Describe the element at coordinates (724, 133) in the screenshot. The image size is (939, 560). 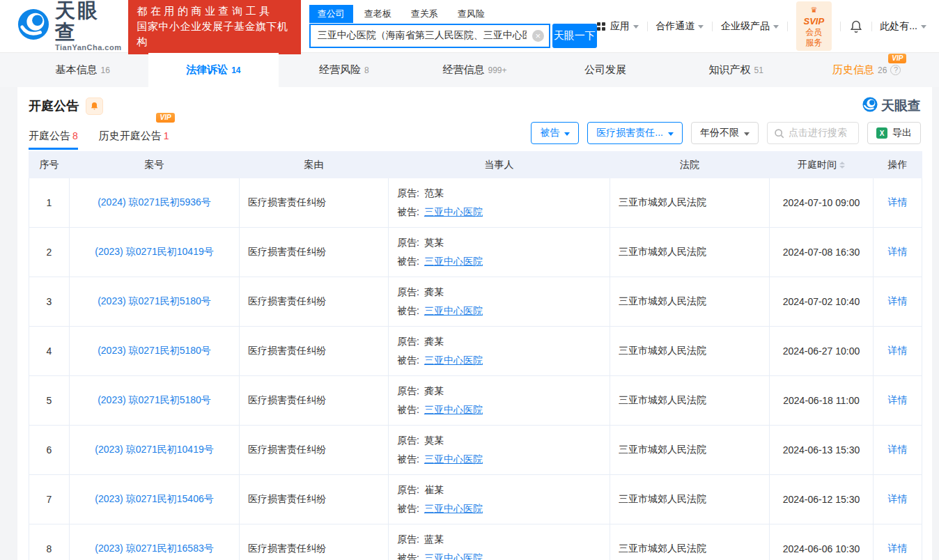
I see `filter-year-dropdown: 年份不限` at that location.